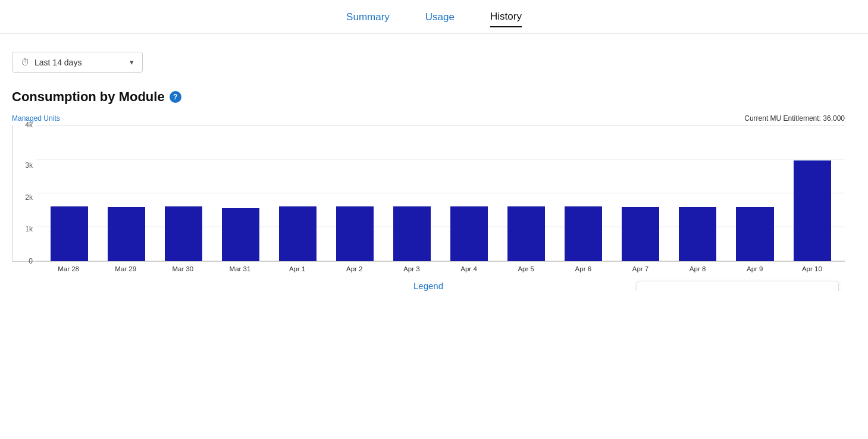 Image resolution: width=868 pixels, height=439 pixels. What do you see at coordinates (355, 269) in the screenshot?
I see `x-label: Apr 2` at bounding box center [355, 269].